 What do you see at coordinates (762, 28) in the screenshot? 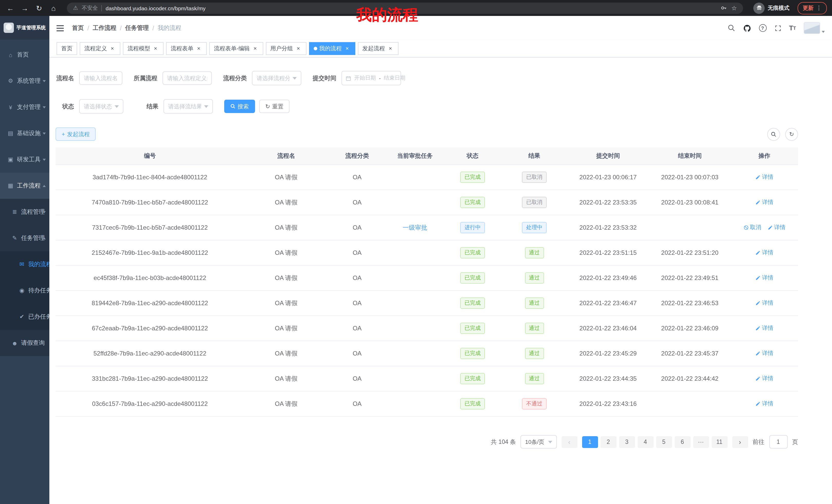
I see `help-icon: ?` at bounding box center [762, 28].